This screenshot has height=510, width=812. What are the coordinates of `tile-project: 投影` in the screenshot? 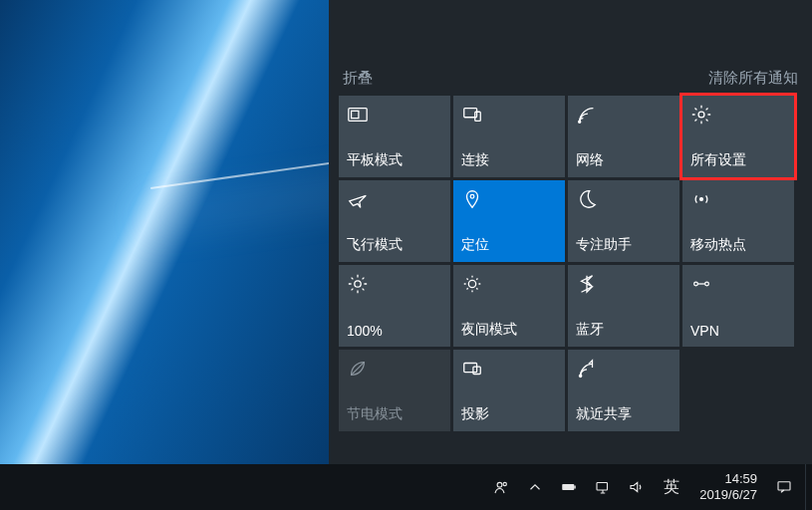 It's located at (509, 390).